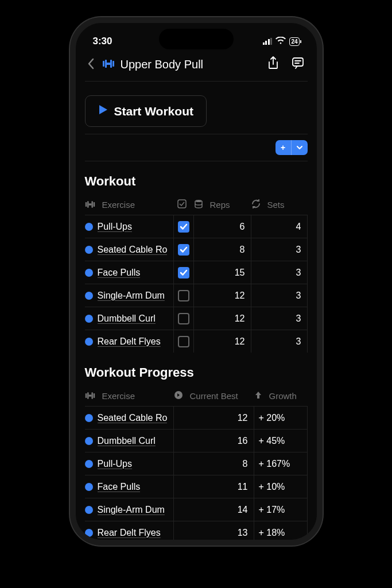 The image size is (392, 588). Describe the element at coordinates (267, 41) in the screenshot. I see `cell-signal-icon` at that location.